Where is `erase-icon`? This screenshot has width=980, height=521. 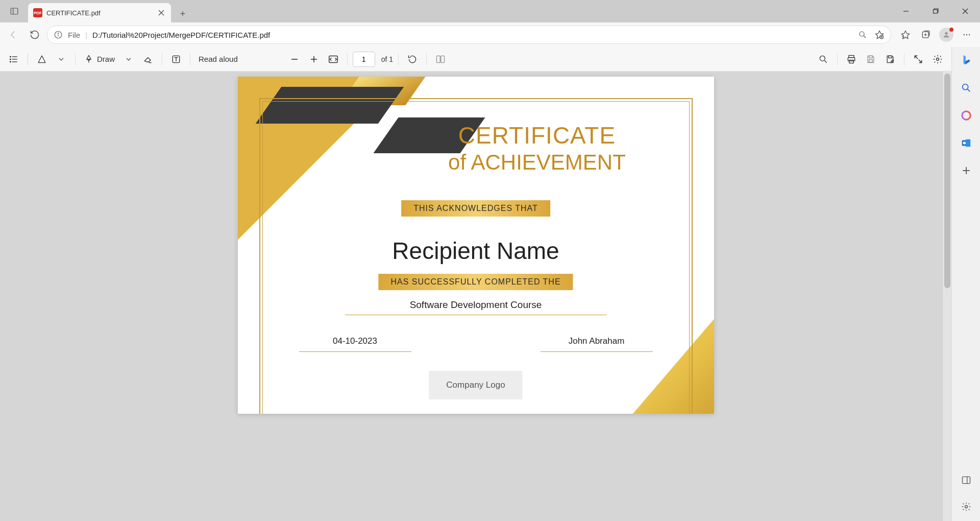
erase-icon is located at coordinates (148, 59).